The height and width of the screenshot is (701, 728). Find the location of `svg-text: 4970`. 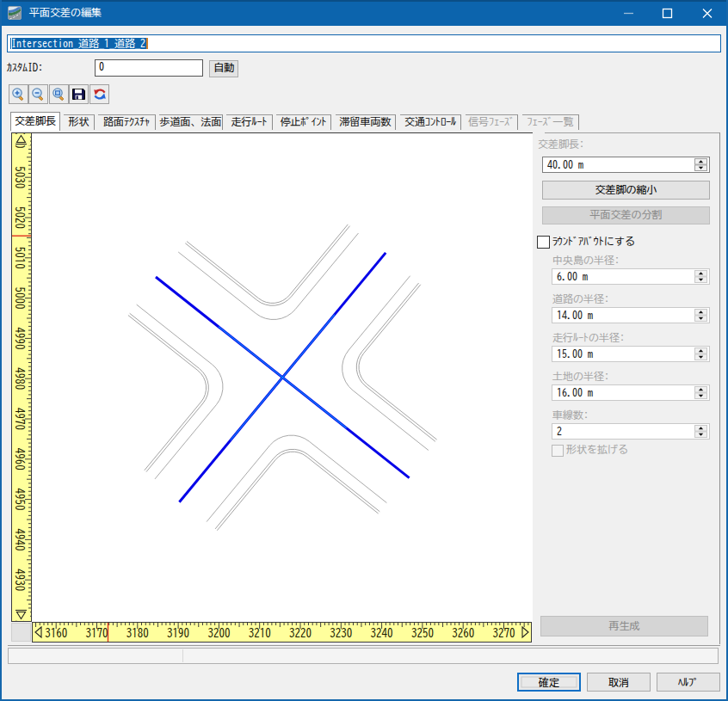

svg-text: 4970 is located at coordinates (19, 419).